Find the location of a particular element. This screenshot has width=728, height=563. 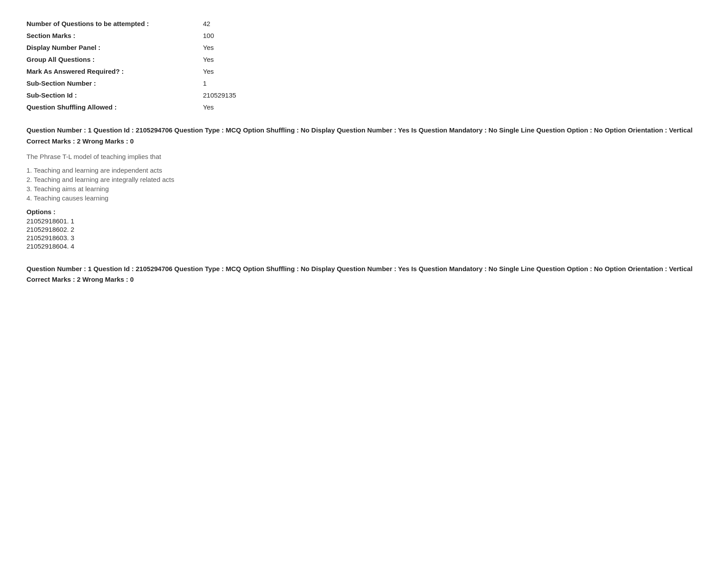

info-row: Sub-Section Id :210529135 is located at coordinates (364, 95).